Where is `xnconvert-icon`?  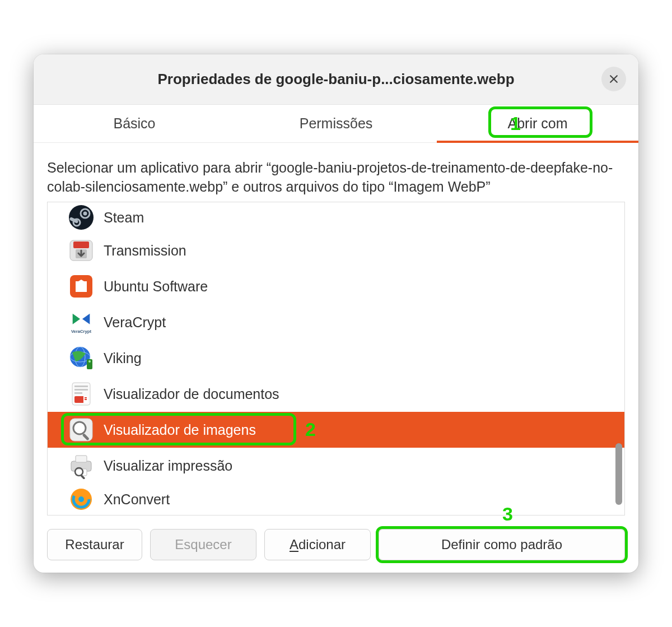 xnconvert-icon is located at coordinates (81, 499).